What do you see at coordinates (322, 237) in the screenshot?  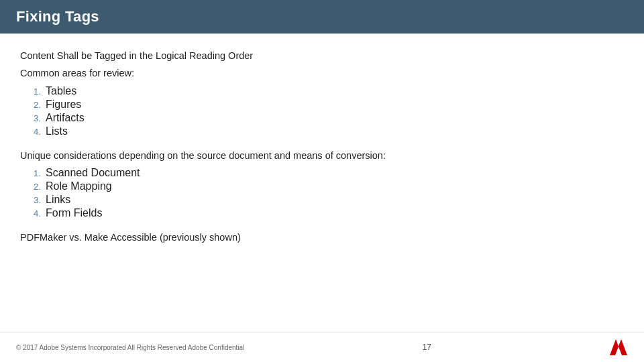 I see `content-line-4: PDFMaker vs. Make Accessible (previously…` at bounding box center [322, 237].